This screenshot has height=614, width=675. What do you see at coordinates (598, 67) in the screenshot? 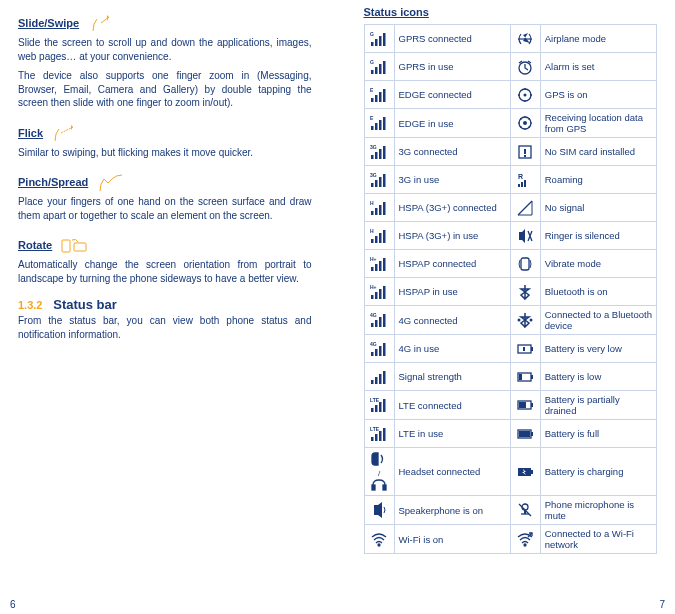
I see `status-label-right: Alarm is set` at bounding box center [598, 67].